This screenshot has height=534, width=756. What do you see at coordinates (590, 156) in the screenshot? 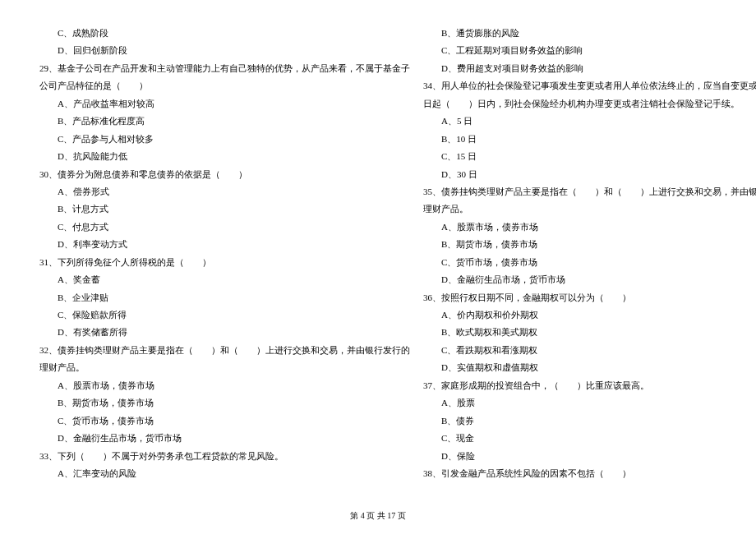
I see `option-text: C、15 日` at bounding box center [590, 156].